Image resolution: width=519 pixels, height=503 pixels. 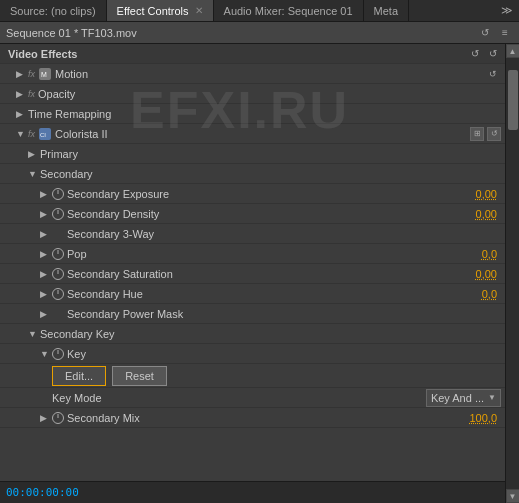 What do you see at coordinates (32, 134) in the screenshot?
I see `colorista-fx-badge: fx` at bounding box center [32, 134].